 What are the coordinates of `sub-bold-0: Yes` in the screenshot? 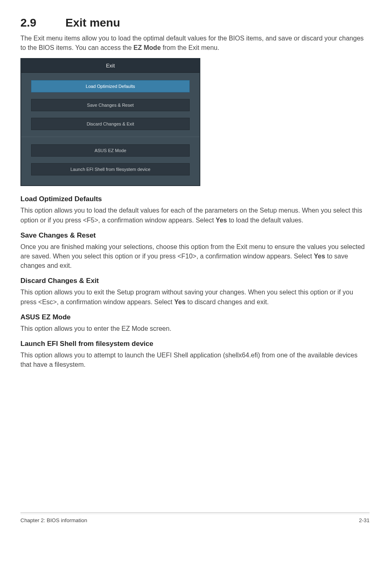 It's located at (222, 220).